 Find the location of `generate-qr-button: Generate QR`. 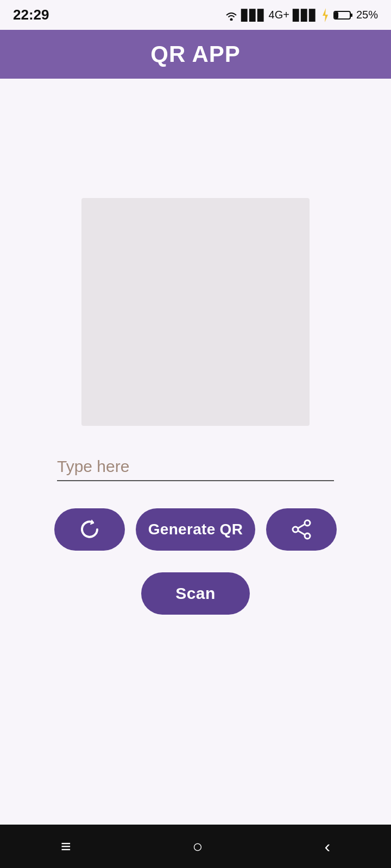

generate-qr-button: Generate QR is located at coordinates (195, 529).